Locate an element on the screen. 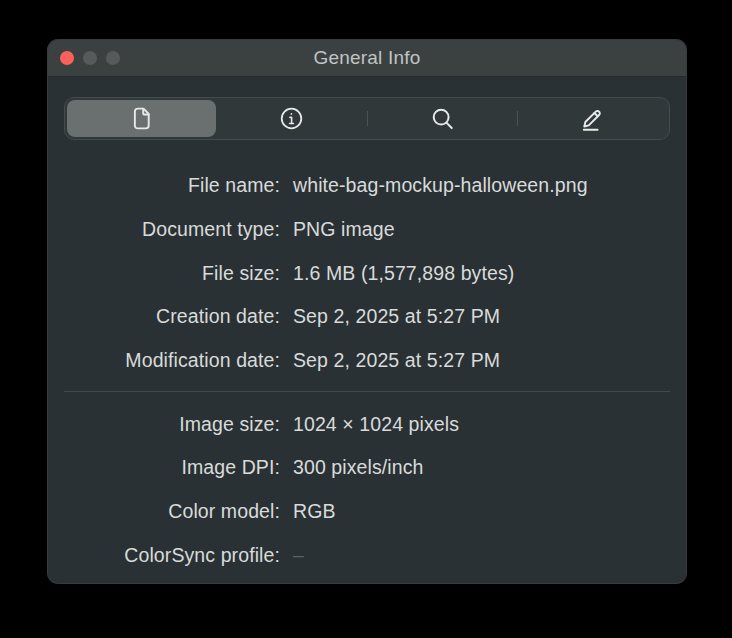 The image size is (732, 638). field-file-size: File size: 1.6 MB (1,577,898 bytes) is located at coordinates (375, 273).